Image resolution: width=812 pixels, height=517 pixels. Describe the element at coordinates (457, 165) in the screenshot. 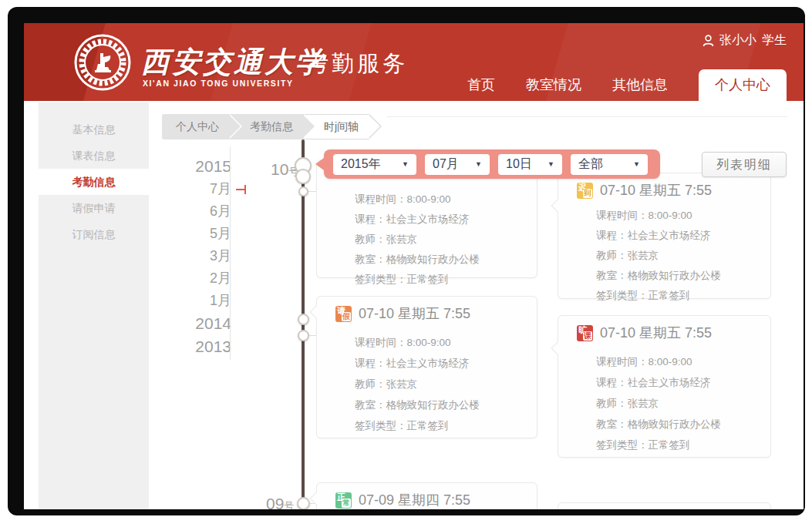

I see `month-select: 07月▼` at that location.